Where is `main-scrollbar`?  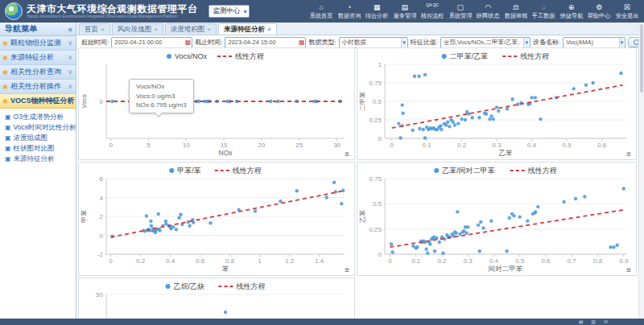
main-scrollbar is located at coordinates (641, 171).